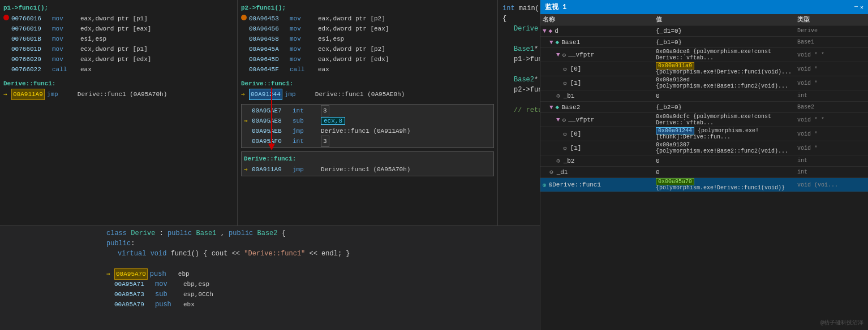 This screenshot has height=330, width=868. What do you see at coordinates (368, 70) in the screenshot?
I see `disasm-line: 00A9645F call eax` at bounding box center [368, 70].